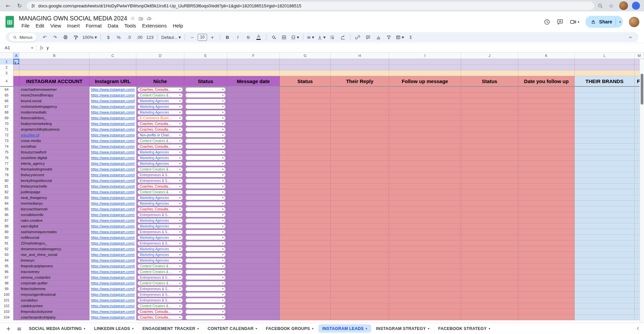  Describe the element at coordinates (160, 124) in the screenshot. I see `cell-D70: Coaches, Consulta...▾` at that location.